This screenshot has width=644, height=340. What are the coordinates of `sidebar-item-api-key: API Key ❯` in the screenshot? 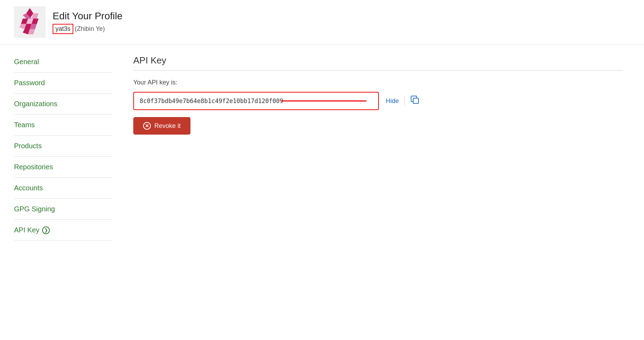 It's located at (63, 230).